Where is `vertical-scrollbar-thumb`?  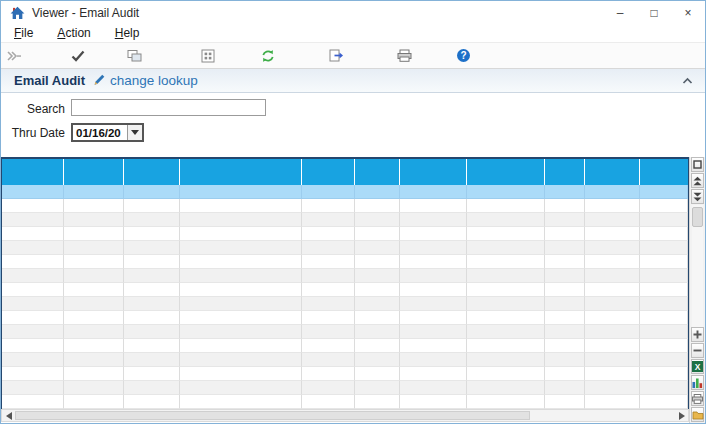
vertical-scrollbar-thumb is located at coordinates (698, 217).